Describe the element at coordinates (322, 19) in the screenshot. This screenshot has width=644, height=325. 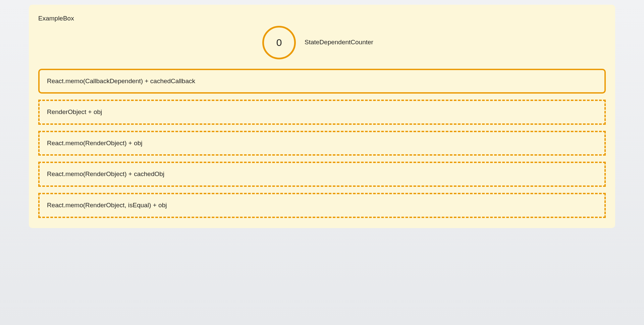
I see `example-box-title: ExampleBox` at that location.